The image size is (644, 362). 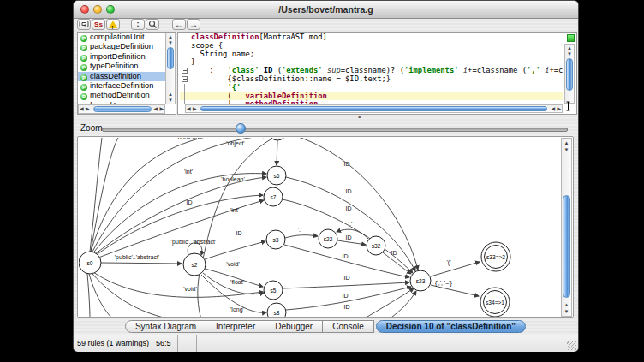 What do you see at coordinates (372, 55) in the screenshot?
I see `code-line: String name;` at bounding box center [372, 55].